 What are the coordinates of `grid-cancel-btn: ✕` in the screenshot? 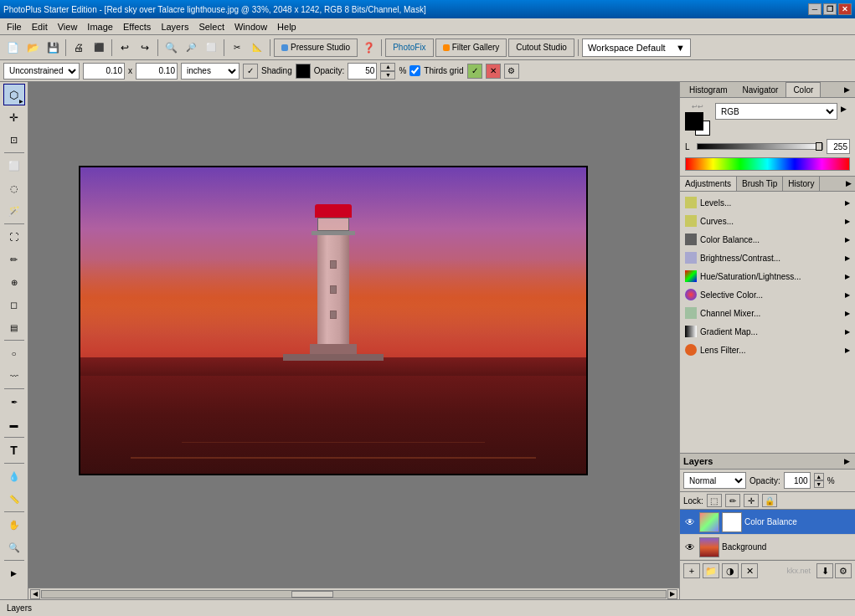 It's located at (493, 71).